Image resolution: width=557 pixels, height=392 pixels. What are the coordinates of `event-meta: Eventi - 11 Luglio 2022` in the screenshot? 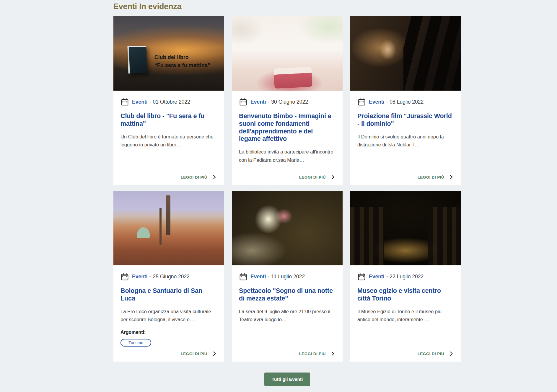 It's located at (287, 277).